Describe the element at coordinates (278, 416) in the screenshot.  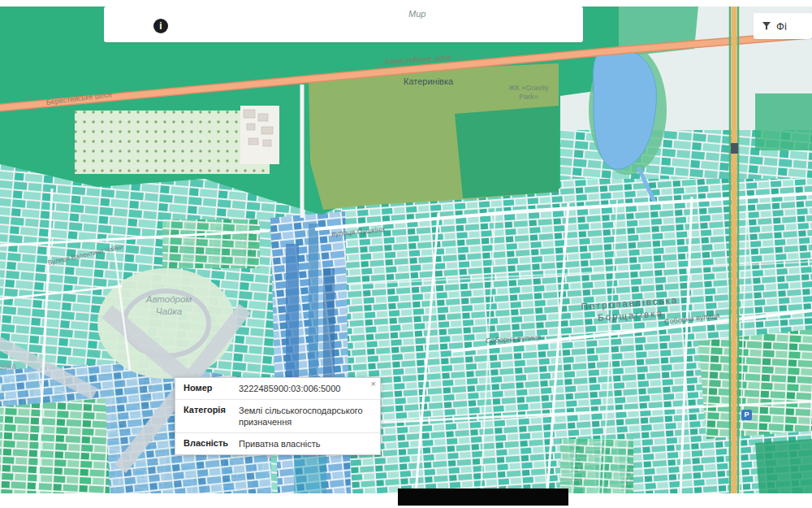
I see `parcel-info-popup: × Номер 3222485900:03:006:5000 Категорія…` at that location.